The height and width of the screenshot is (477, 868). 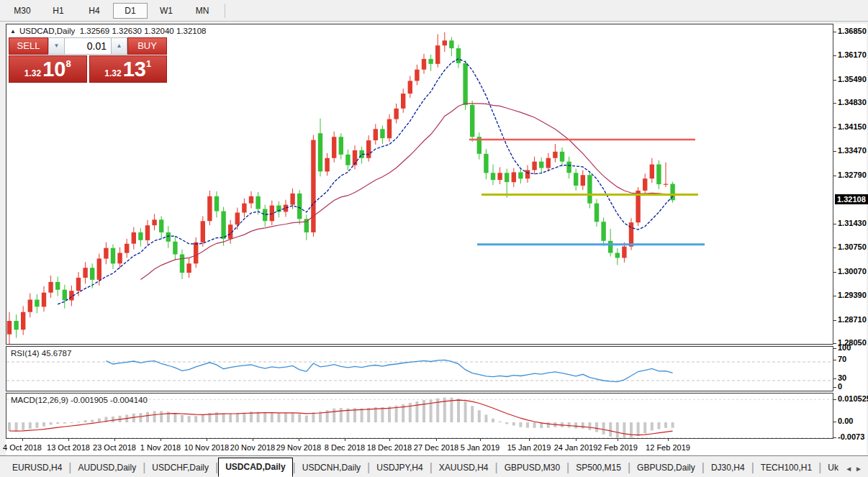 What do you see at coordinates (852, 55) in the screenshot?
I see `price-axis-label: 1.36170` at bounding box center [852, 55].